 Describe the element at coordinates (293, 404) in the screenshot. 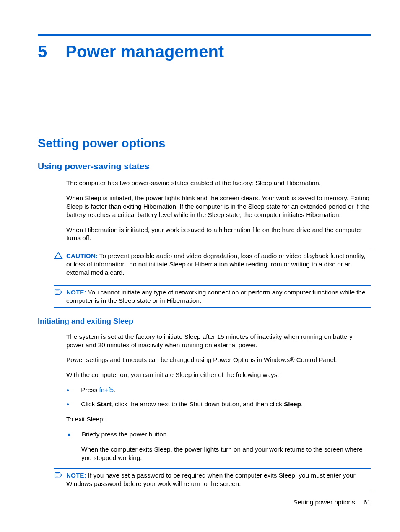

I see `bold-sleep: Sleep` at that location.